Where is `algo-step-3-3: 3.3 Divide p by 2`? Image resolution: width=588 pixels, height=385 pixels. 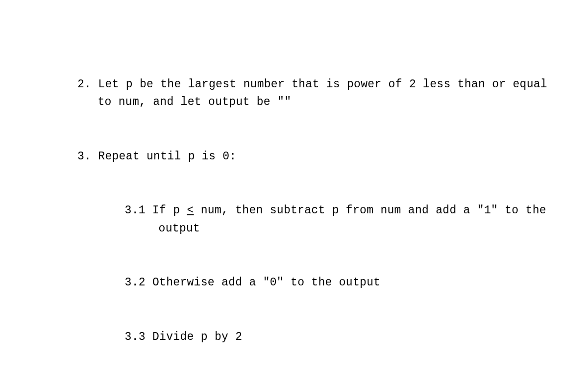 algo-step-3-3: 3.3 Divide p by 2 is located at coordinates (320, 337).